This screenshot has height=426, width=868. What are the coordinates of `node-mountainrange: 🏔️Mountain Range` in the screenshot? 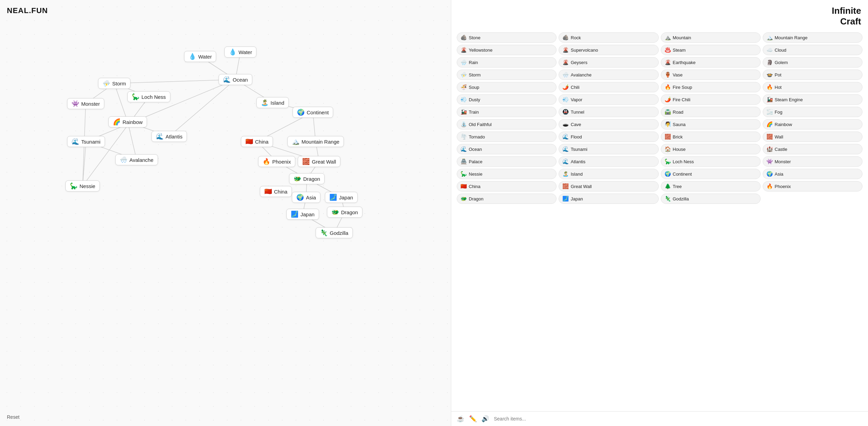 It's located at (316, 142).